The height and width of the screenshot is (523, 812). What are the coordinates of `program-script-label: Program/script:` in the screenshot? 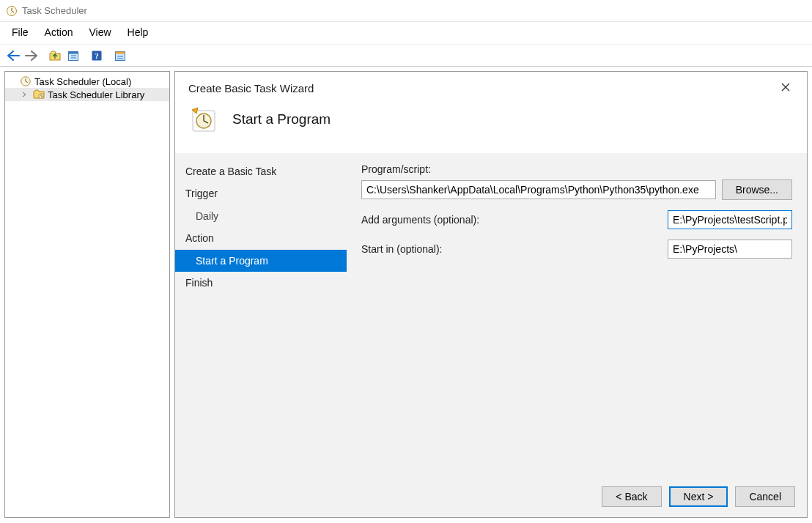 It's located at (577, 169).